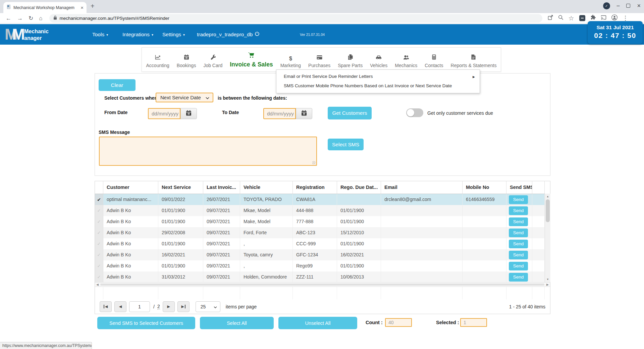 The image size is (644, 349). What do you see at coordinates (323, 285) in the screenshot?
I see `horizontal-scrollbar: ◀ ▶` at bounding box center [323, 285].